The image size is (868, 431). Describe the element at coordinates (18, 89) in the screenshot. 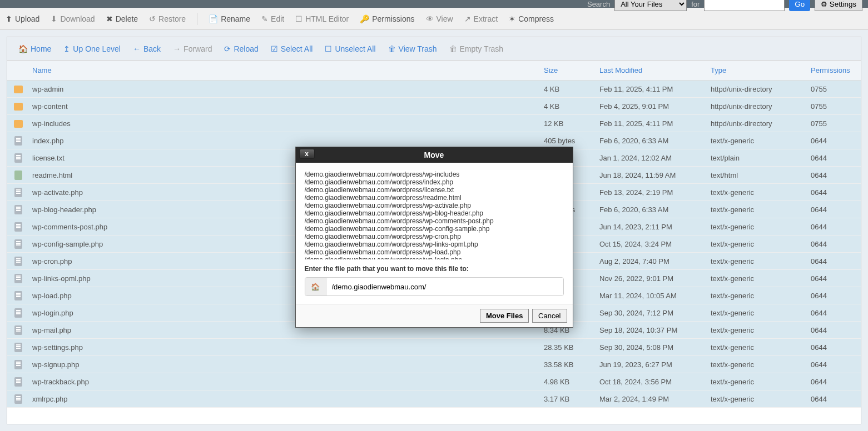

I see `folder-icon` at that location.